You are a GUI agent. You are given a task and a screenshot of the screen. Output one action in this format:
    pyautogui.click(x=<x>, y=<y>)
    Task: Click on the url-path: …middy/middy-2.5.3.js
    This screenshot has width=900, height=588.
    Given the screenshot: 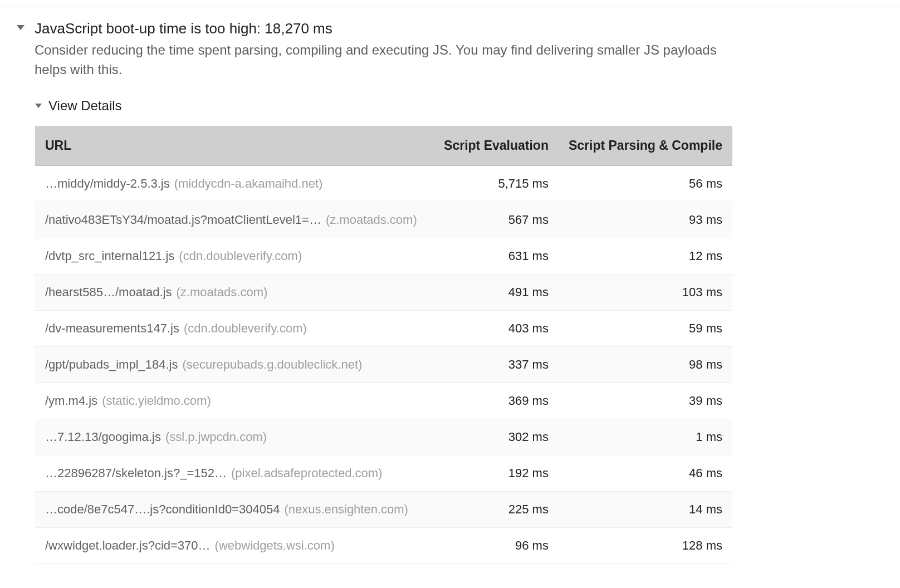 What is the action you would take?
    pyautogui.click(x=107, y=184)
    